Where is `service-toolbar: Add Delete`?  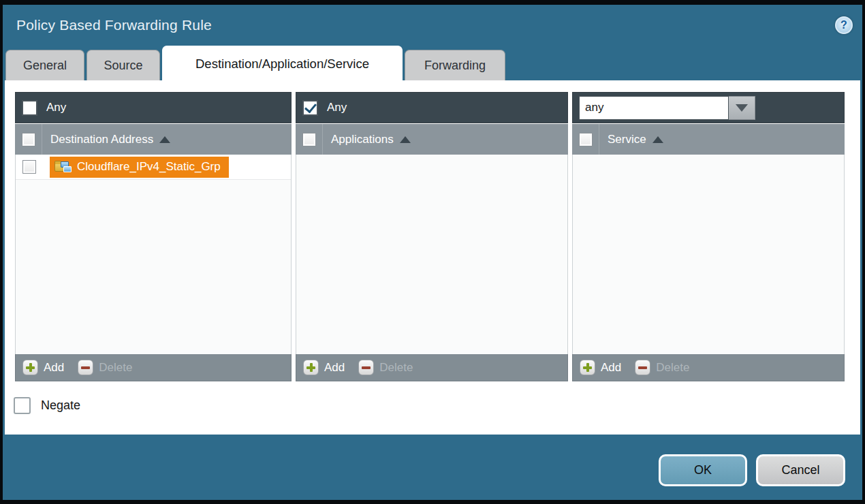 service-toolbar: Add Delete is located at coordinates (708, 368).